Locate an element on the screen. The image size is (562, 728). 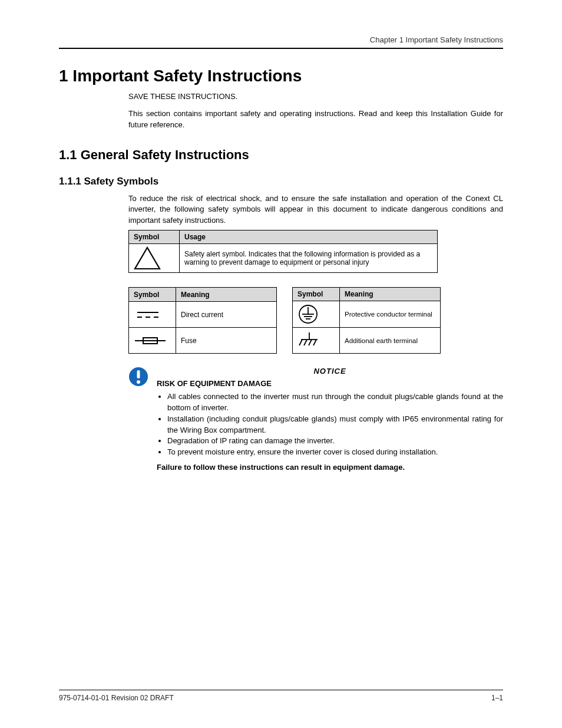
fuse-meaning: Fuse is located at coordinates (226, 341).